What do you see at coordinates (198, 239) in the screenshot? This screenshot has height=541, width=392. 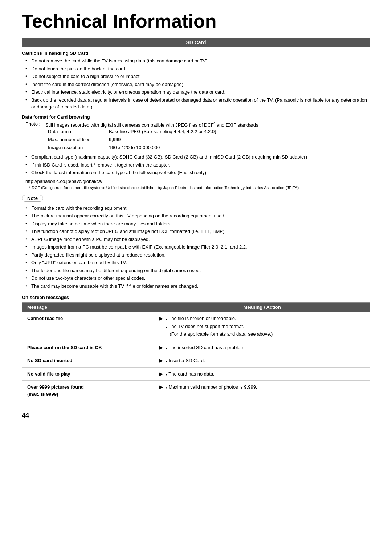 I see `list-item: A JPEG image modified with a PC may not …` at bounding box center [198, 239].